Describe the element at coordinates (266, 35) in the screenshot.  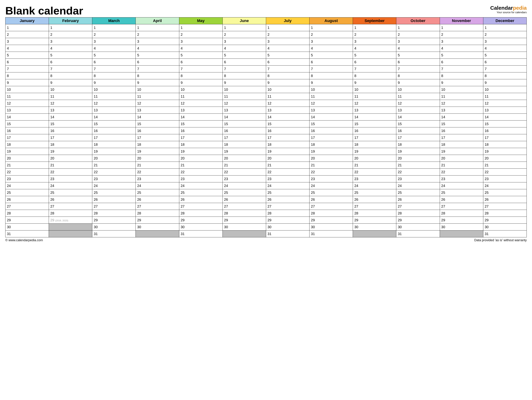
I see `day-row-2: 222222222222` at that location.